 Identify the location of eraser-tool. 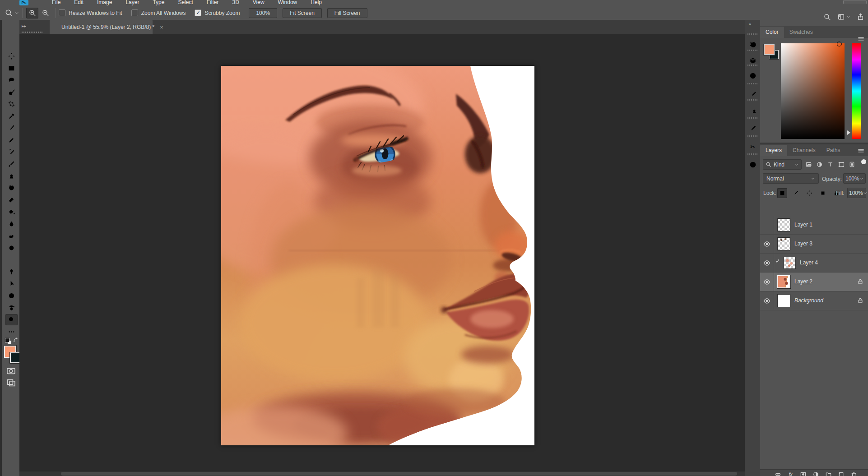
(12, 200).